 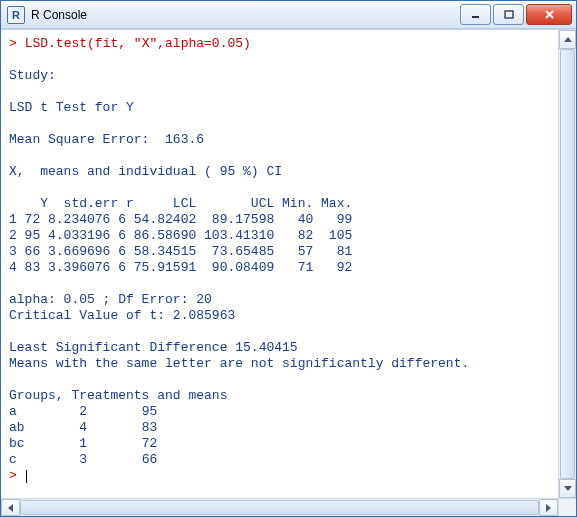 What do you see at coordinates (87, 428) in the screenshot?
I see `table-row: ab 4 83` at bounding box center [87, 428].